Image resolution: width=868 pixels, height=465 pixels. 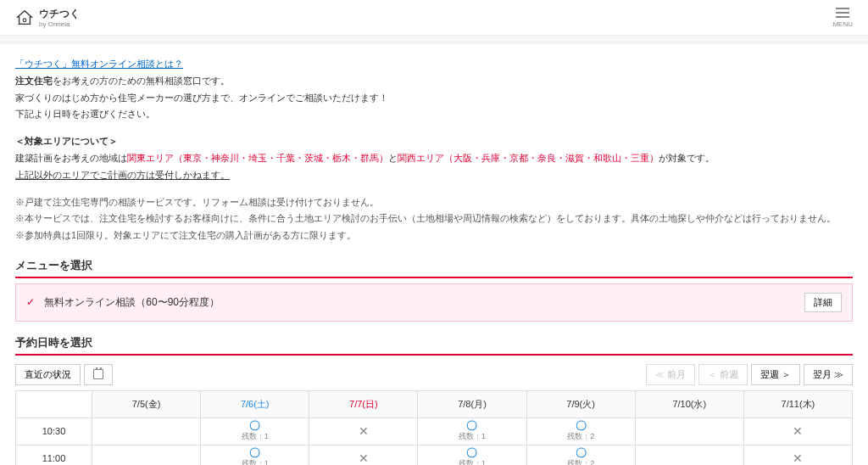 I want to click on day-header: 7/10(水), so click(x=689, y=404).